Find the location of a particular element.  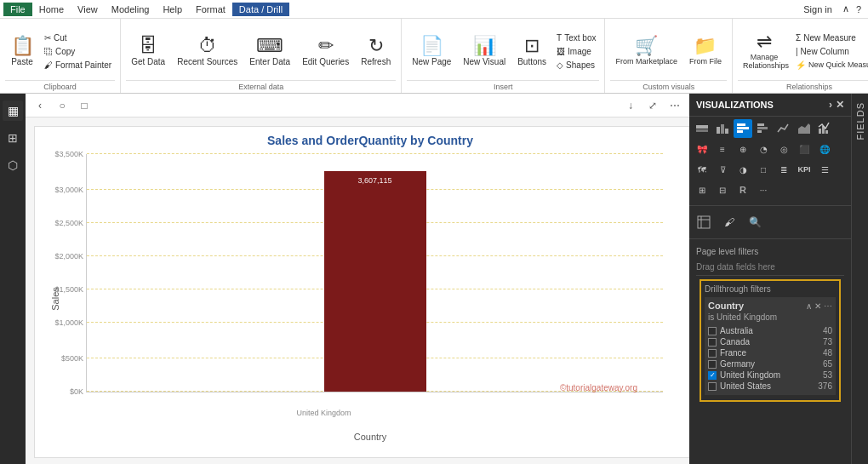

new-quick-measure-btn: ⚡ New Quick Measure is located at coordinates (831, 65).